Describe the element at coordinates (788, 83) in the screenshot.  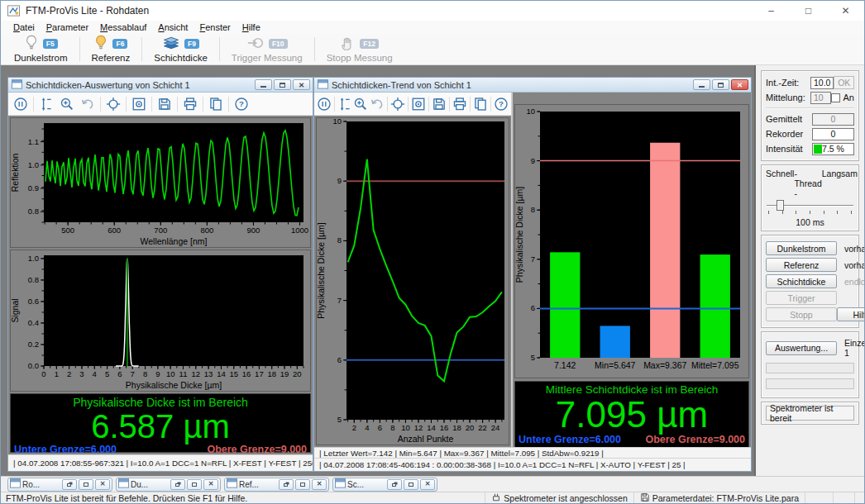
I see `int-zeit-label: Int.-Zeit:` at that location.